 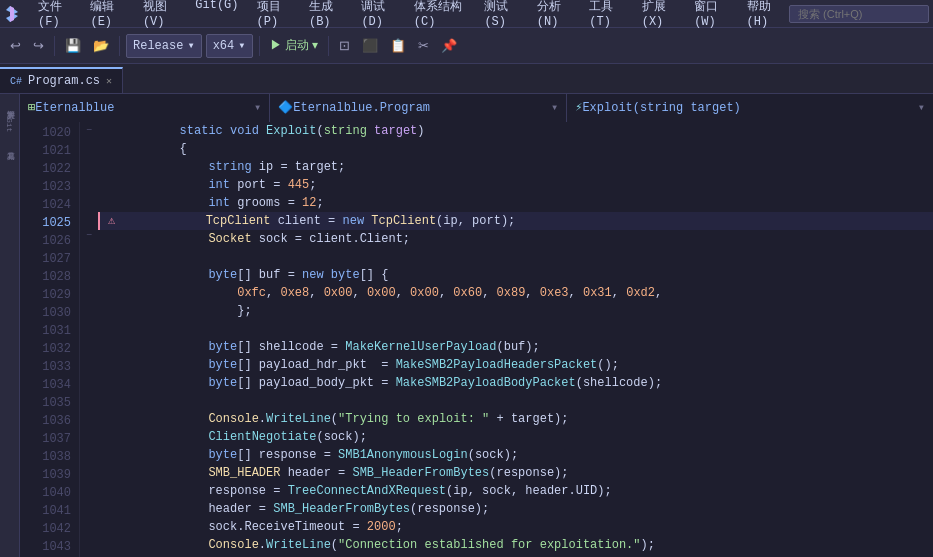 What do you see at coordinates (10, 125) in the screenshot?
I see `sidebar-item-git: Git` at bounding box center [10, 125].